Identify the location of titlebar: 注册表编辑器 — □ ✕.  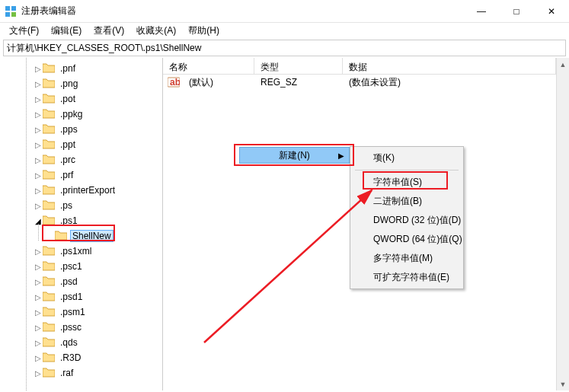
(285, 11).